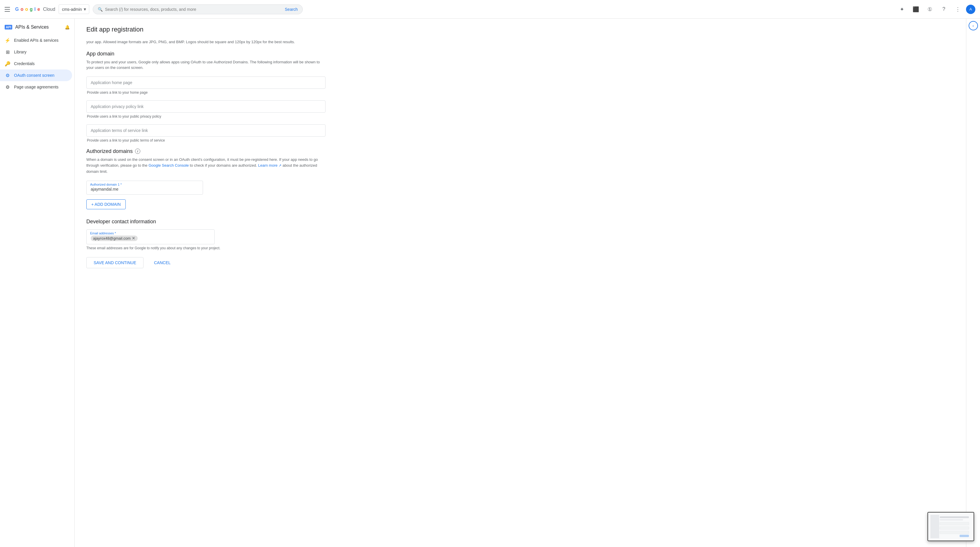  I want to click on thumbnail-svg, so click(951, 527).